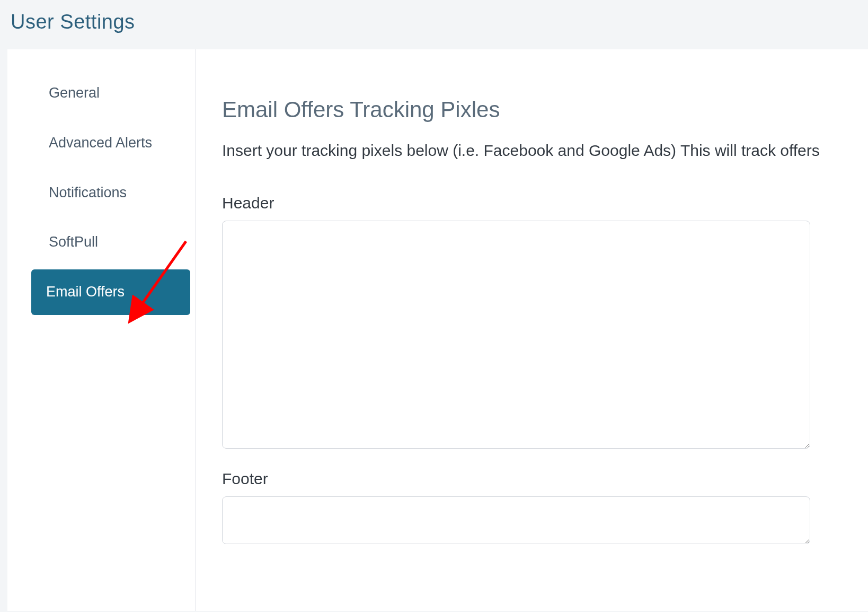 This screenshot has height=612, width=868. What do you see at coordinates (111, 143) in the screenshot?
I see `sidebar-item-advanced-alerts: Advanced Alerts` at bounding box center [111, 143].